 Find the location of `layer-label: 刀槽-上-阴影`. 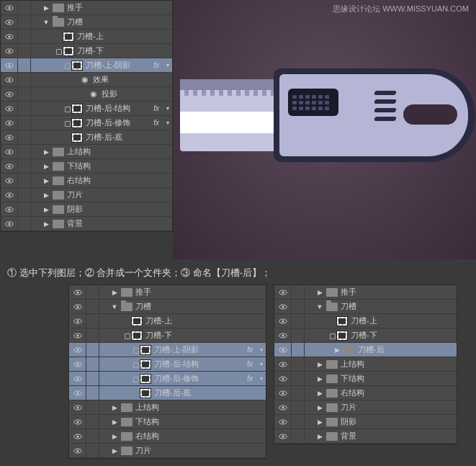

layer-label: 刀槽-上-阴影 is located at coordinates (108, 65).